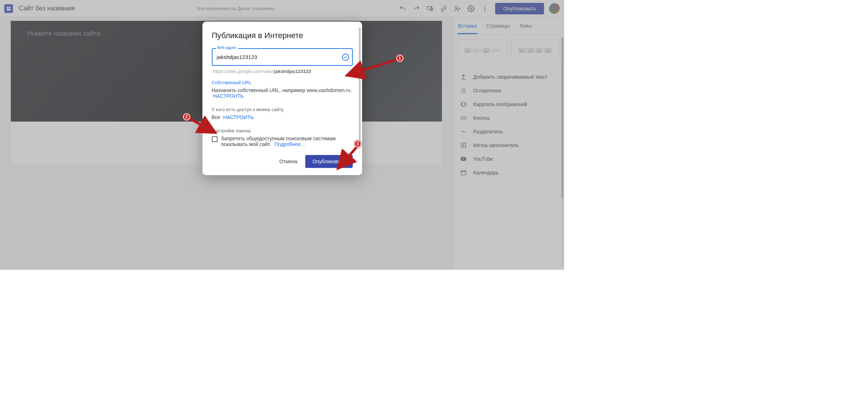  I want to click on access-configure-link: НАСТРОИТЬ, so click(239, 117).